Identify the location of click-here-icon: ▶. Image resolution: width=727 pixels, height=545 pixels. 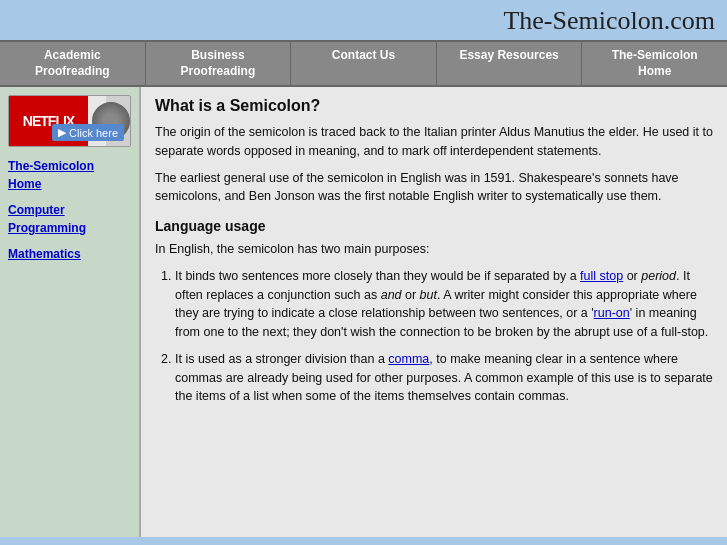
(62, 132).